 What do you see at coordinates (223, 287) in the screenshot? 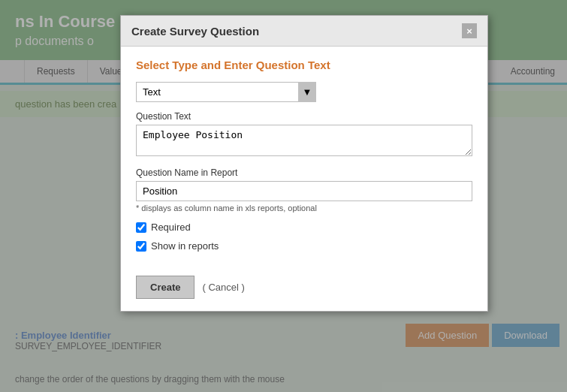
I see `cancel-button: ( Cancel )` at bounding box center [223, 287].